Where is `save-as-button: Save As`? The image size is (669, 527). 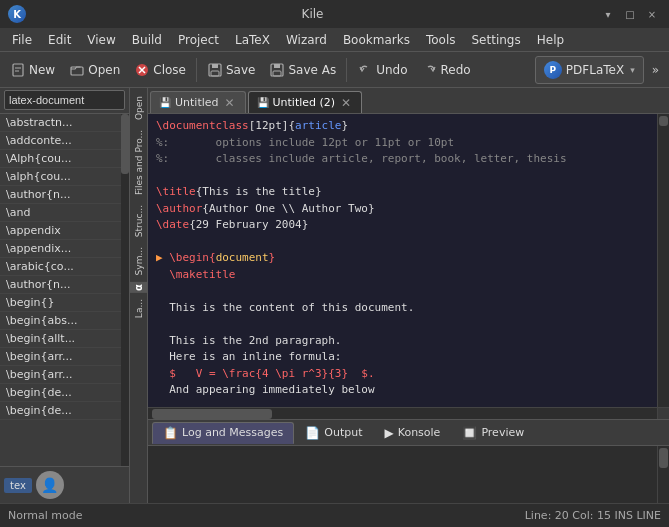 save-as-button: Save As is located at coordinates (302, 70).